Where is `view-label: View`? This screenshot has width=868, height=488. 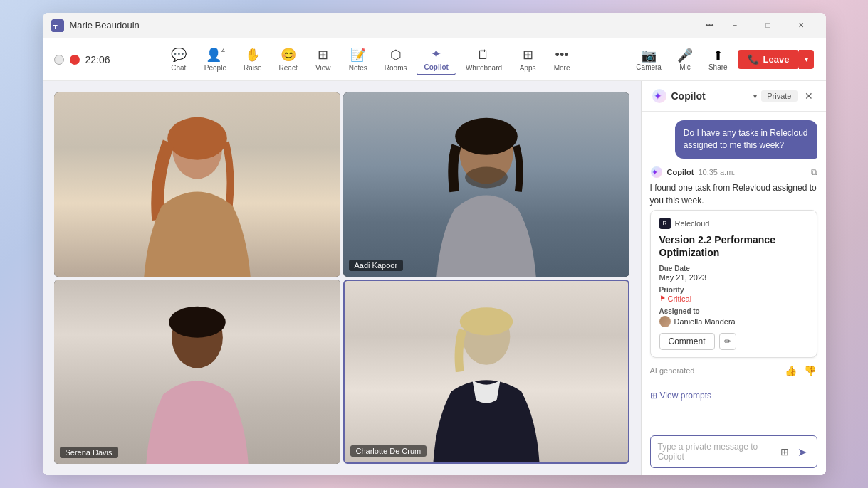
view-label: View is located at coordinates (323, 68).